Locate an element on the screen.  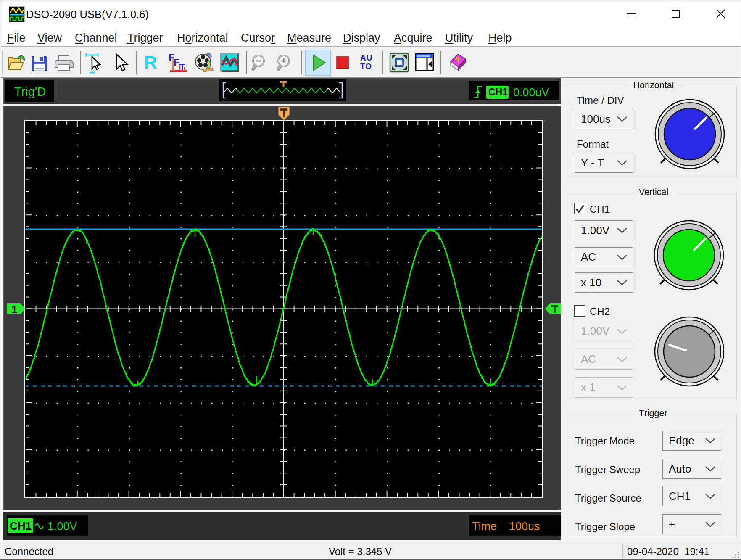
svg-text: 100us is located at coordinates (525, 526).